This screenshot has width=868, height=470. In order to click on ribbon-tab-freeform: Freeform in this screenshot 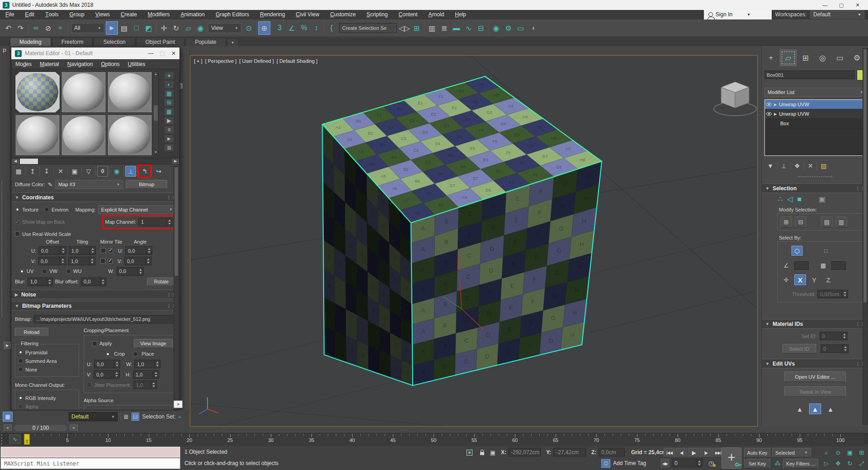, I will do `click(72, 42)`.